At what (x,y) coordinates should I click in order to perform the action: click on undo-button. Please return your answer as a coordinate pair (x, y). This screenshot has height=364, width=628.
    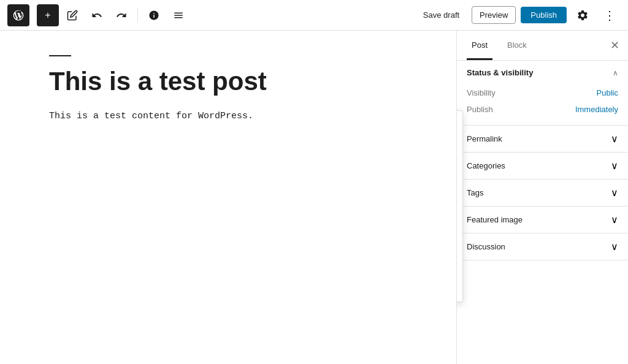
    Looking at the image, I should click on (97, 15).